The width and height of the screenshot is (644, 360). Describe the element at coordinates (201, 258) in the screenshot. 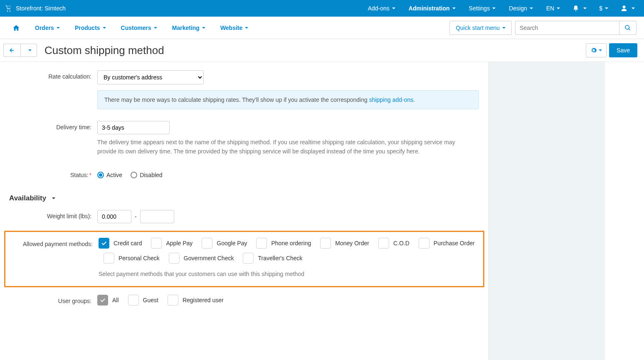

I see `pm-government-check: Government Check` at that location.